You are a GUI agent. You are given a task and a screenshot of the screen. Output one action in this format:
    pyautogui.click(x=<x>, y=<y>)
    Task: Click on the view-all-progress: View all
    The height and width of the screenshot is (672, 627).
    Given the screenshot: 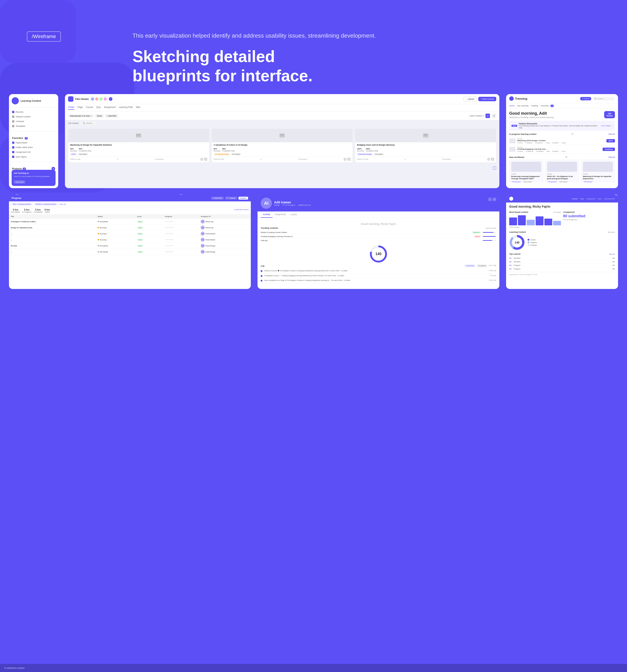 What is the action you would take?
    pyautogui.click(x=612, y=134)
    